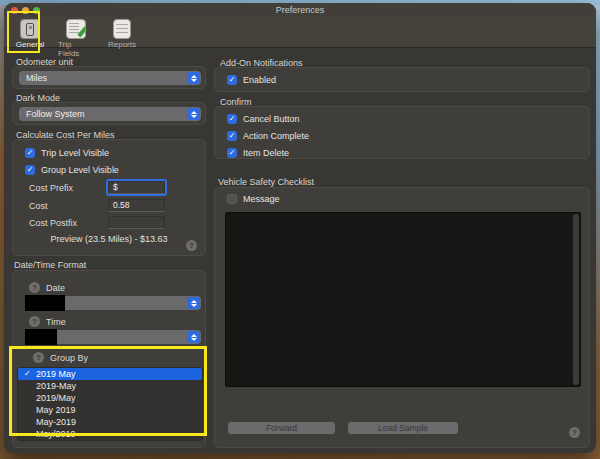 Image resolution: width=600 pixels, height=459 pixels. I want to click on window-title: Preferences, so click(300, 10).